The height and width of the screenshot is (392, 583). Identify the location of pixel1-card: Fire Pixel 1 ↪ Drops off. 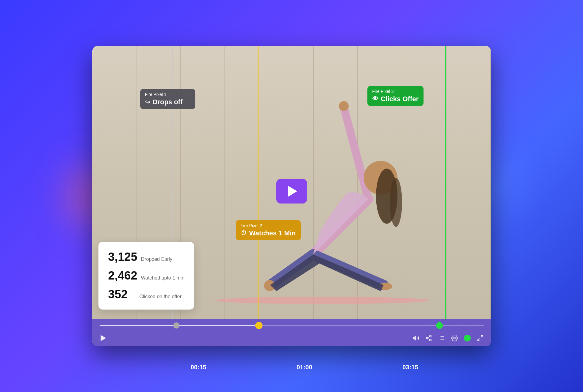
(168, 99).